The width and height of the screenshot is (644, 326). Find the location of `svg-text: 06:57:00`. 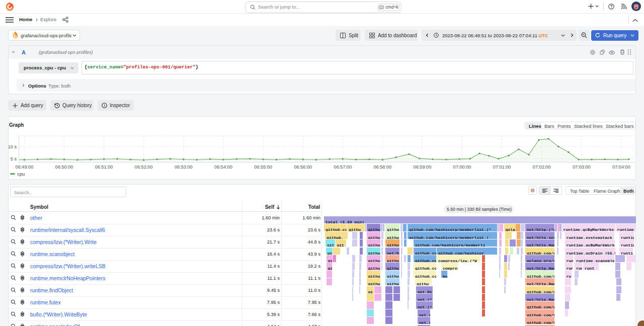

svg-text: 06:57:00 is located at coordinates (343, 167).